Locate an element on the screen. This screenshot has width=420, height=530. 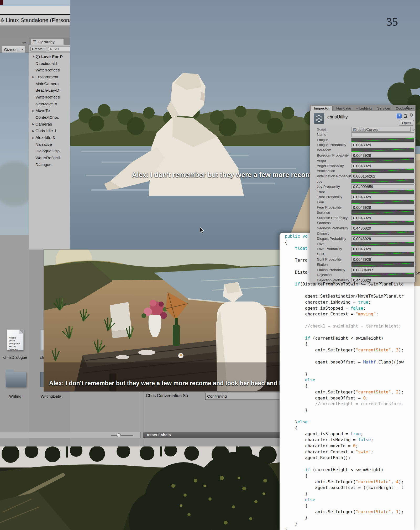
emotion-label: Fear is located at coordinates (334, 202).